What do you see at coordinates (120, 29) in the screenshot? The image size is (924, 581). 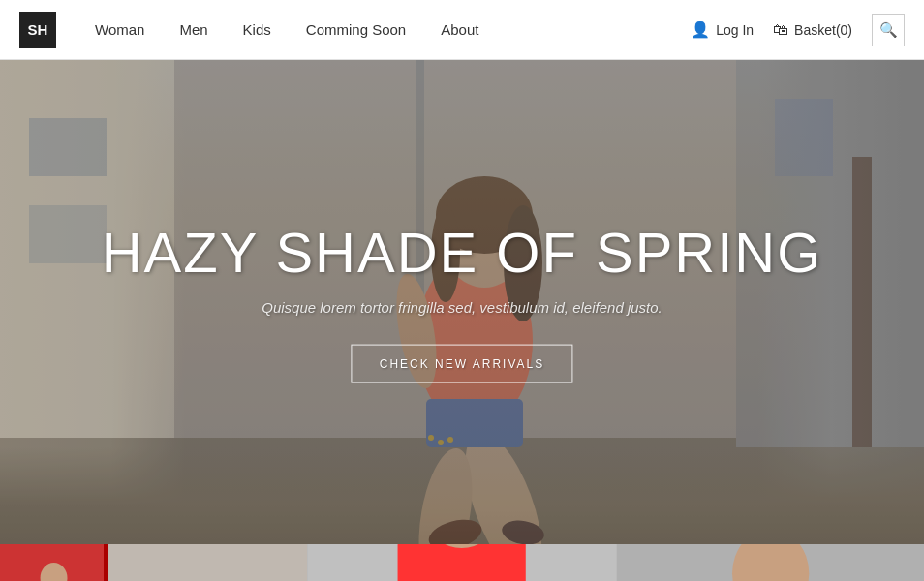 I see `nav-woman: Woman` at bounding box center [120, 29].